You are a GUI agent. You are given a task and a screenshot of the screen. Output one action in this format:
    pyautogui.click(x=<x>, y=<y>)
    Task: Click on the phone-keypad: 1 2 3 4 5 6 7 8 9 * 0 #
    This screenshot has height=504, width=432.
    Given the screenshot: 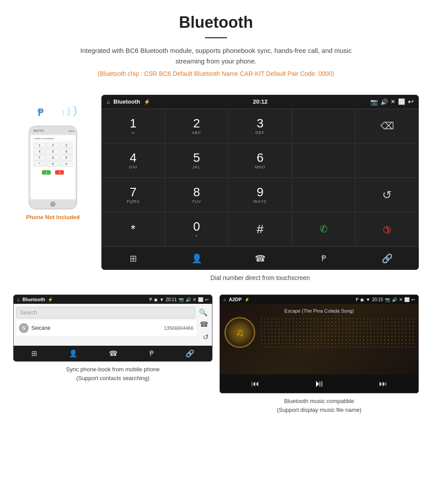 What is the action you would take?
    pyautogui.click(x=53, y=154)
    